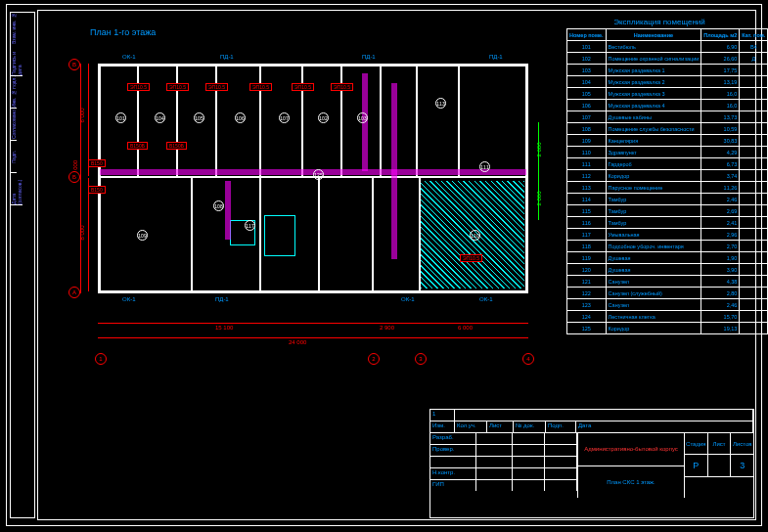 The width and height of the screenshot is (768, 532). What do you see at coordinates (74, 292) in the screenshot?
I see `axis-bubble: А` at bounding box center [74, 292].